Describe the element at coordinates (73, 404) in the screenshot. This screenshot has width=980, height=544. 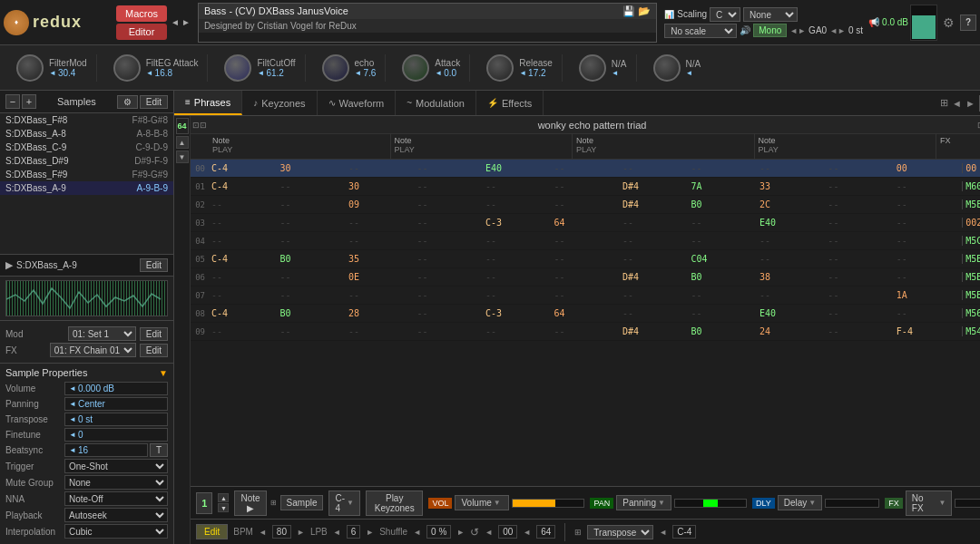
I see `pan-arrow-left: ◄` at that location.